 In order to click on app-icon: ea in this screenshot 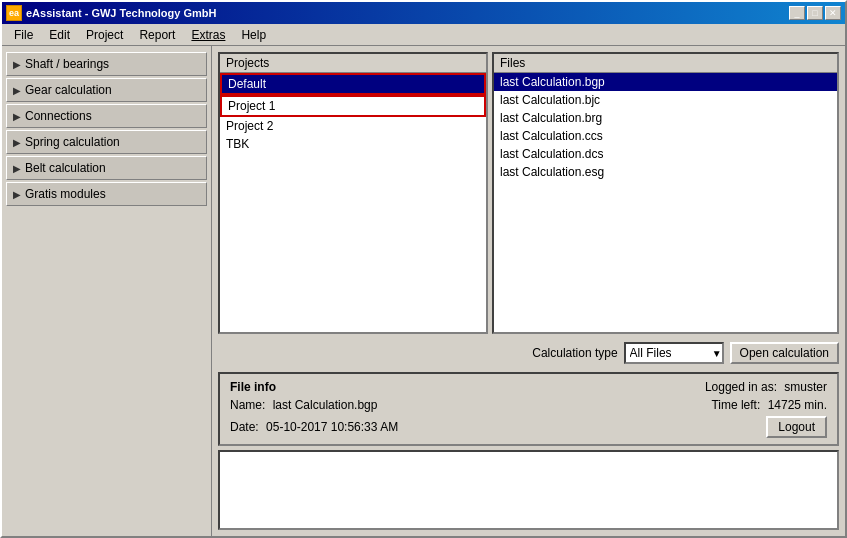, I will do `click(14, 13)`.